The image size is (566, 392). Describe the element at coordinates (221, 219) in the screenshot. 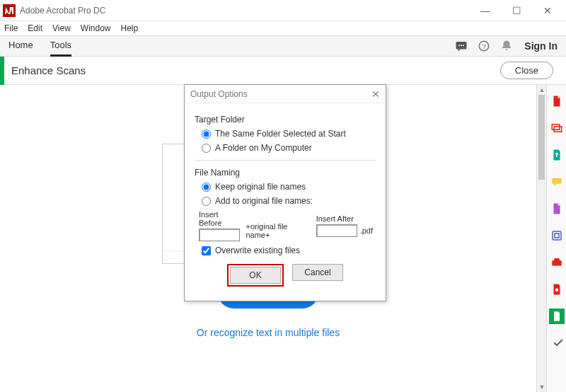

I see `insert-before-label: Insert Before` at that location.